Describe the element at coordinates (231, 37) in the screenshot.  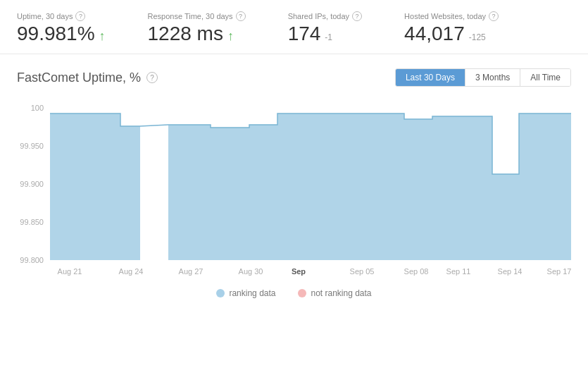
I see `response-time-trend-icon: ↑` at that location.